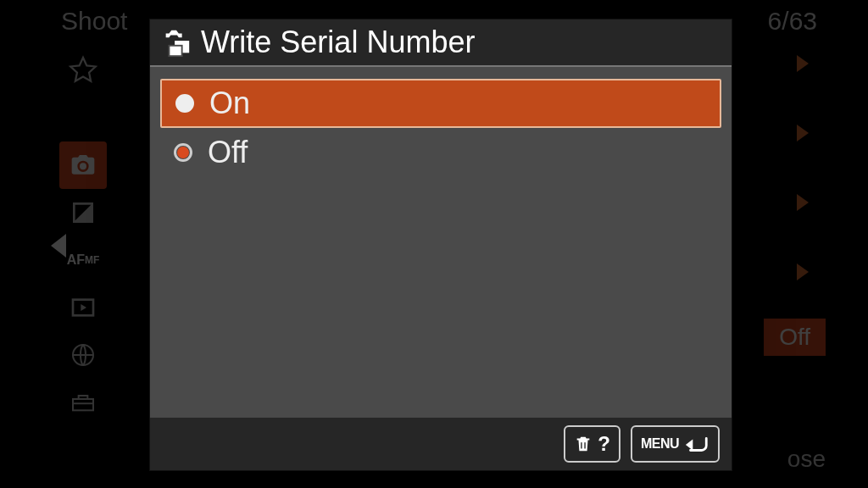  What do you see at coordinates (441, 444) in the screenshot?
I see `dialog-footer: ? MENU` at bounding box center [441, 444].